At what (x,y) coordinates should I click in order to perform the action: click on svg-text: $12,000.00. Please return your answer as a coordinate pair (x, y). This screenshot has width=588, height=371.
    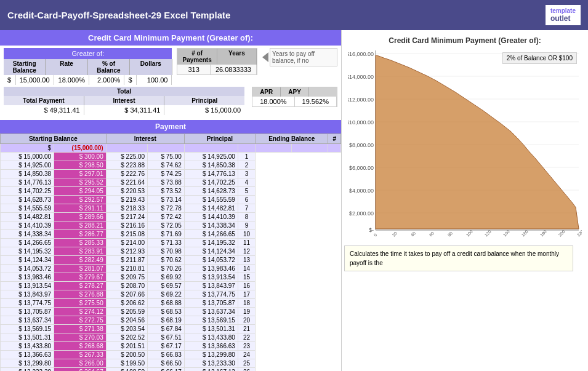
    Looking at the image, I should click on (361, 100).